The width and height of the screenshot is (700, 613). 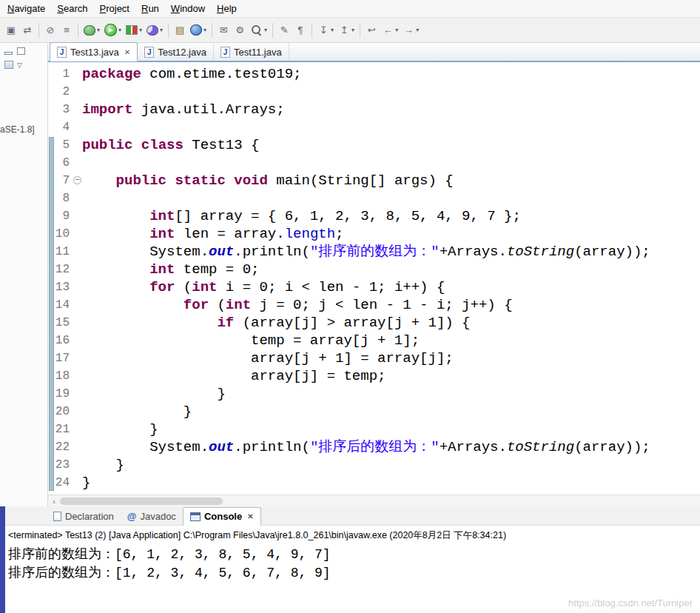 I want to click on toolbar-separator, so click(x=212, y=30).